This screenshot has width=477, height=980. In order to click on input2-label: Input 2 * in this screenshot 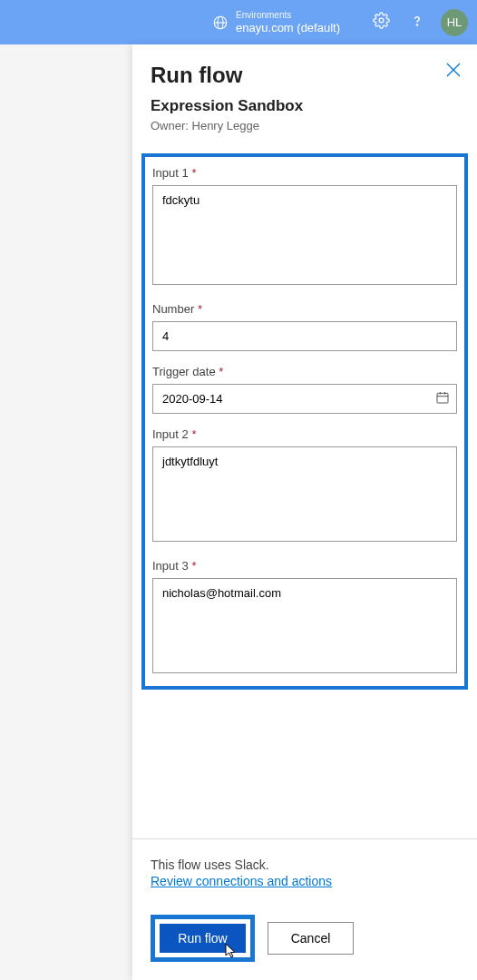, I will do `click(305, 434)`.